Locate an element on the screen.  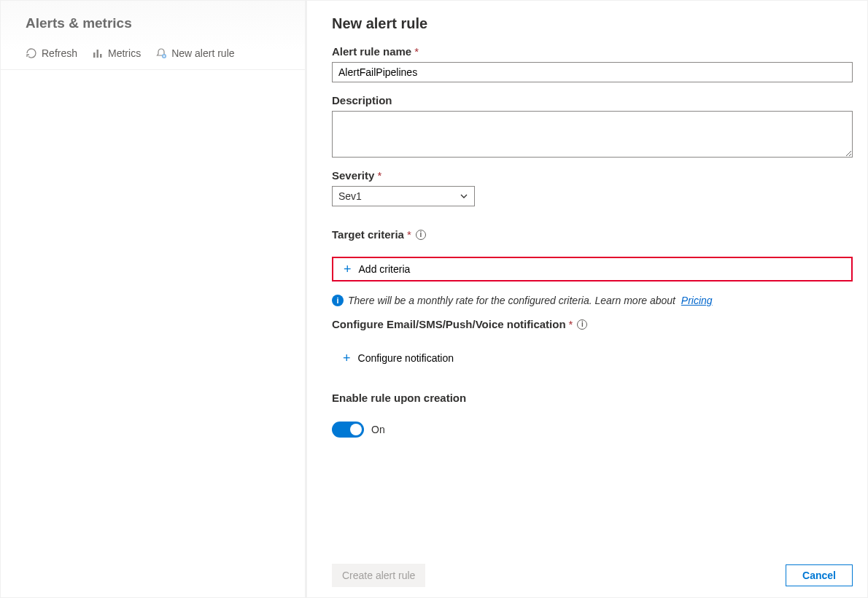
left-panel-title: Alerts & metrics is located at coordinates (153, 16).